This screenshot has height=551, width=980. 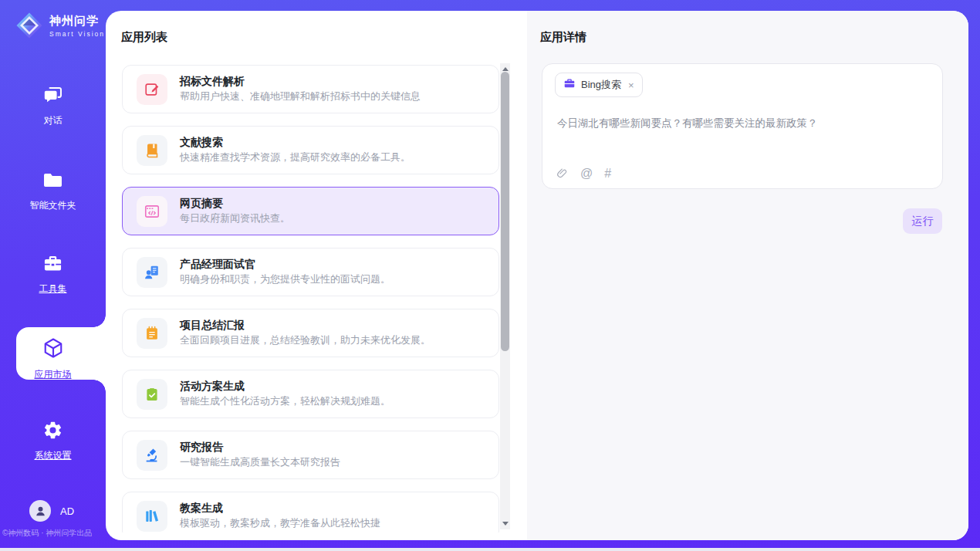 What do you see at coordinates (52, 275) in the screenshot?
I see `sidebar-item-toolbox: 工具集` at bounding box center [52, 275].